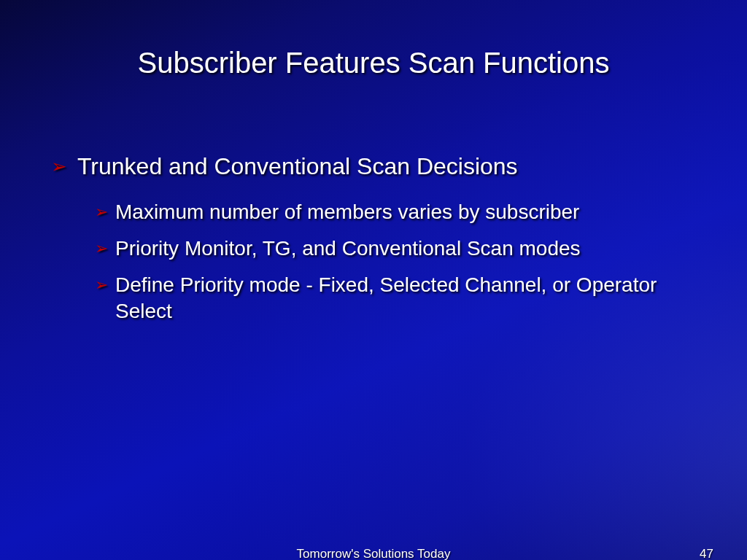 Image resolution: width=747 pixels, height=560 pixels. Describe the element at coordinates (706, 553) in the screenshot. I see `page-number: 47` at that location.